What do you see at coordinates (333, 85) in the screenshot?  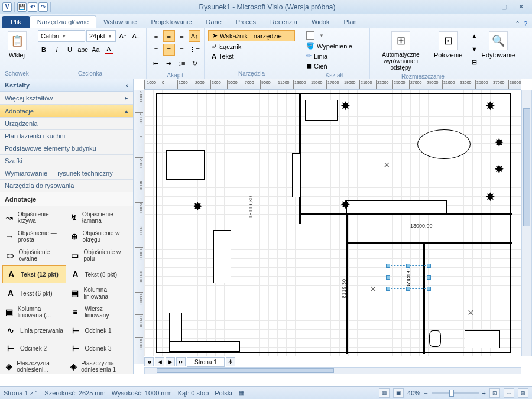 I see `ruler-horizontal: -100001000200030005000700090001100013000…` at bounding box center [333, 85].